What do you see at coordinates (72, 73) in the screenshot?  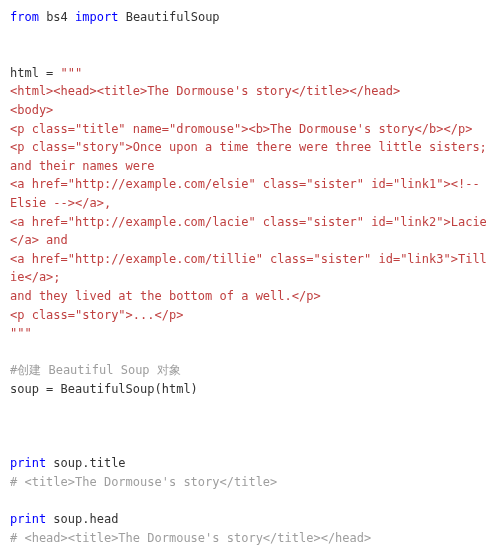 I see `str-open: """` at bounding box center [72, 73].